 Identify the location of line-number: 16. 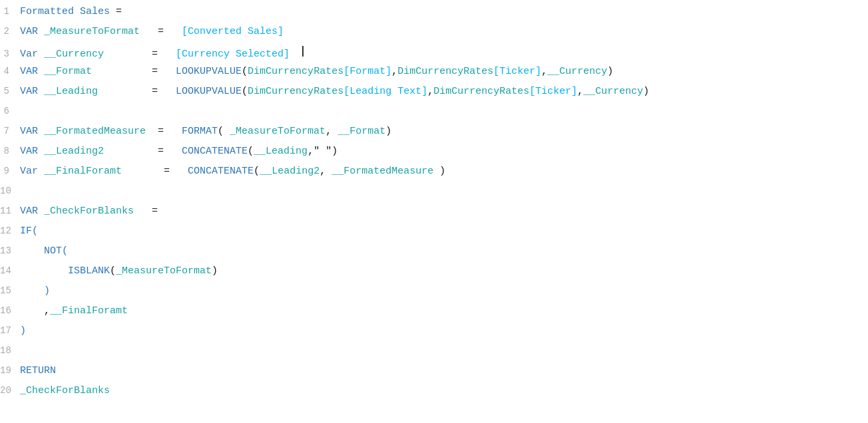
(10, 311).